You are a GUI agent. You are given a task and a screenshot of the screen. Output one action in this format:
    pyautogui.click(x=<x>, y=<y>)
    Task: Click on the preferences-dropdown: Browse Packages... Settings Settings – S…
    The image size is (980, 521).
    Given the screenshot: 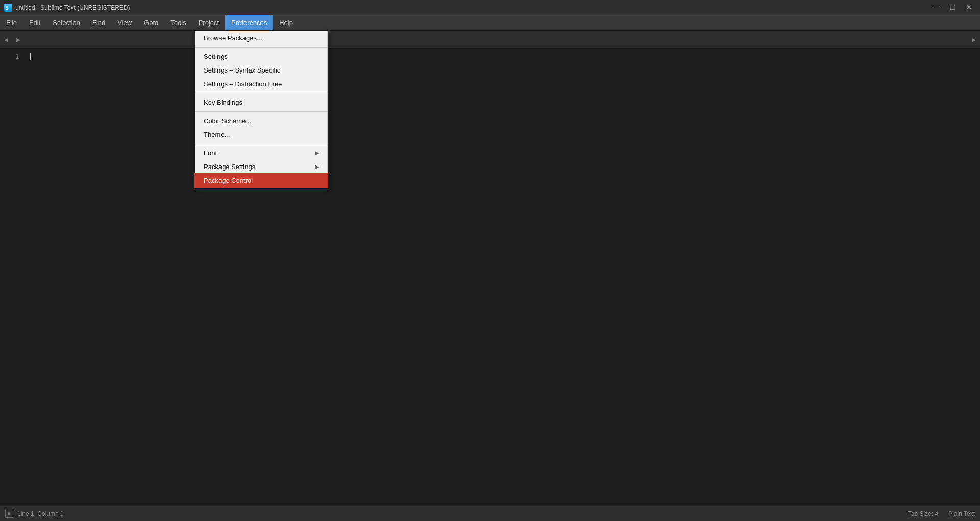 What is the action you would take?
    pyautogui.click(x=261, y=109)
    